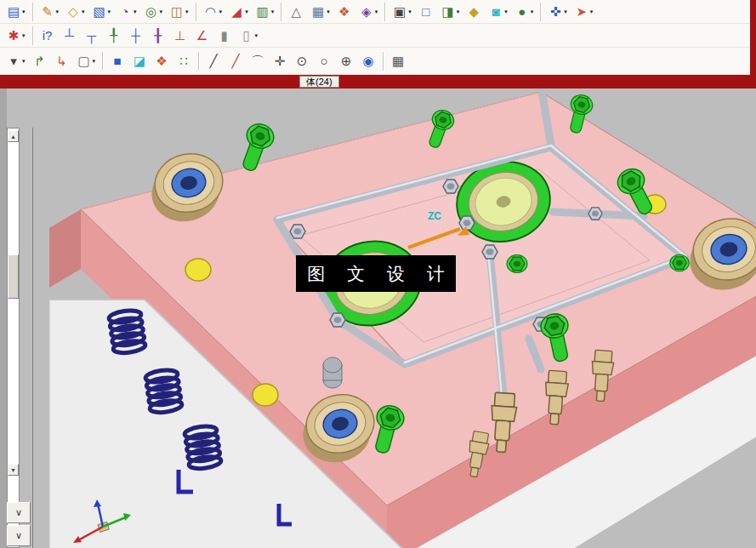 The height and width of the screenshot is (548, 756). Describe the element at coordinates (15, 36) in the screenshot. I see `snap-settings-icon: ✱▾` at that location.